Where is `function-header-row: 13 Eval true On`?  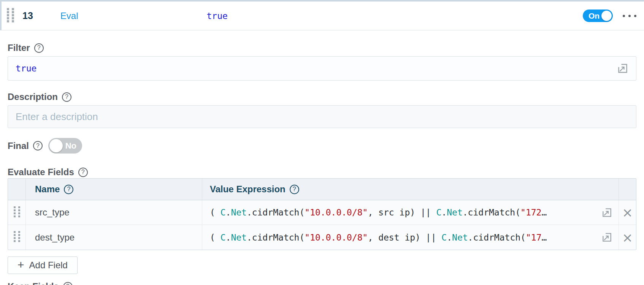
function-header-row: 13 Eval true On is located at coordinates (322, 16).